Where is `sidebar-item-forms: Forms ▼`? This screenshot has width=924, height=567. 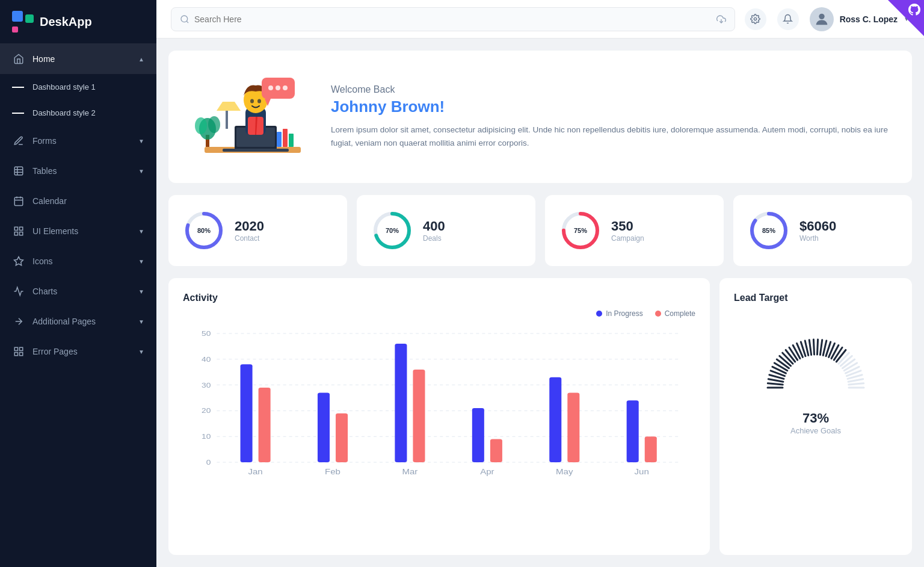 sidebar-item-forms: Forms ▼ is located at coordinates (78, 141).